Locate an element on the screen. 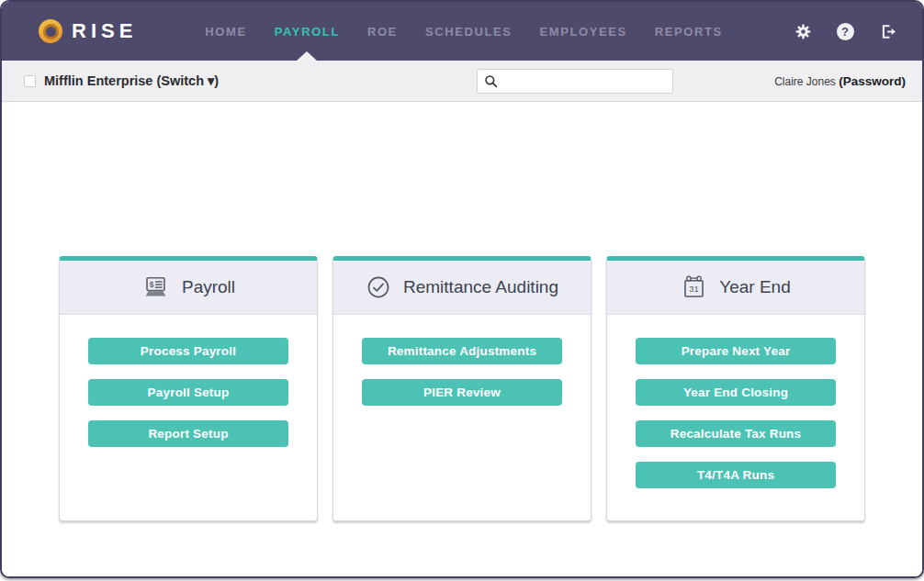 Image resolution: width=924 pixels, height=581 pixels. search-icon is located at coordinates (490, 81).